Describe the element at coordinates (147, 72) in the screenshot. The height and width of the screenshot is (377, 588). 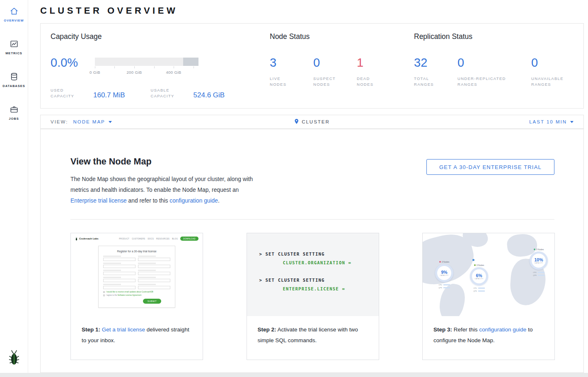
I see `capacity-bar-axis: 0 GiB 200 GiB 400 GiB` at that location.